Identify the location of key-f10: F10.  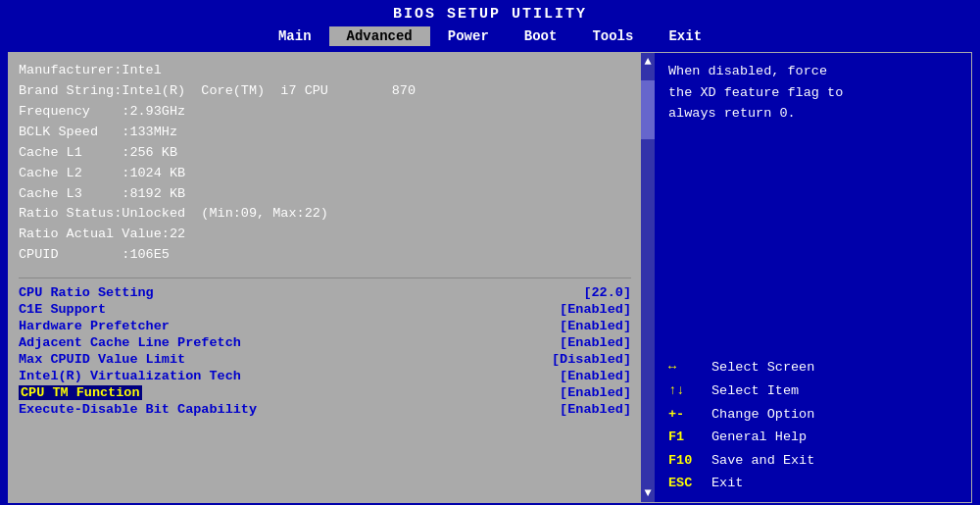
(686, 461).